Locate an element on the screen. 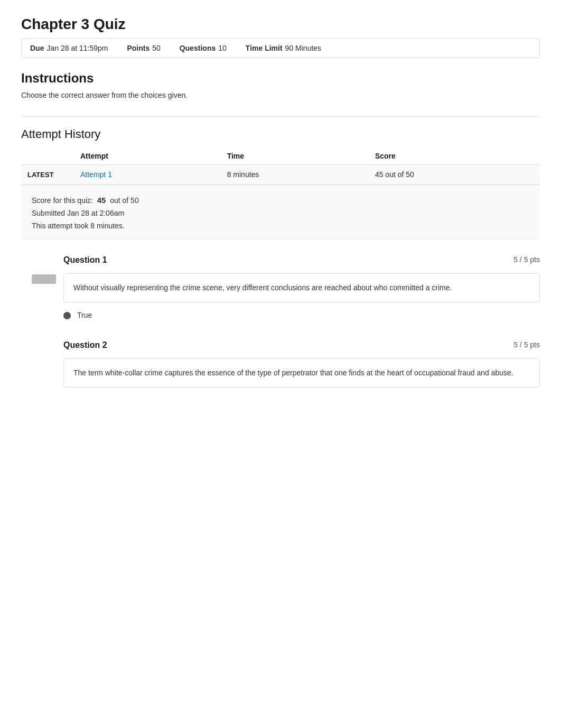  questions-label: Questions is located at coordinates (198, 48).